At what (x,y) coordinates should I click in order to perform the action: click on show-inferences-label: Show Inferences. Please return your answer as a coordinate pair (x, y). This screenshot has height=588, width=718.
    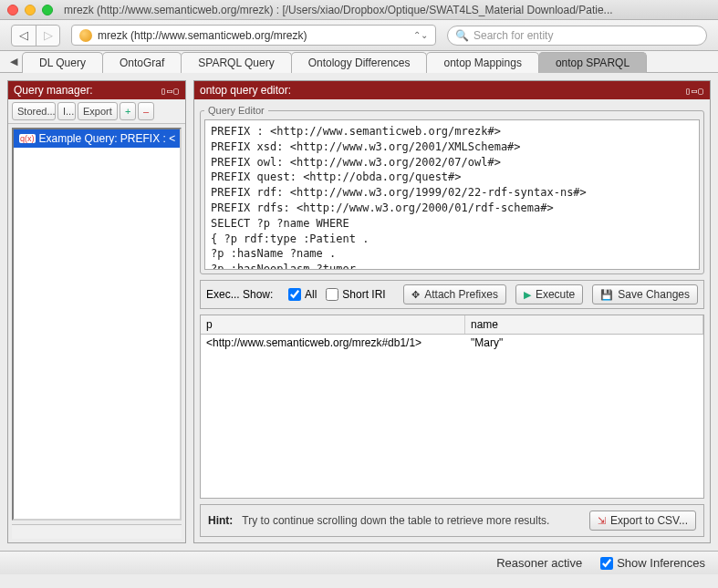
    Looking at the image, I should click on (661, 563).